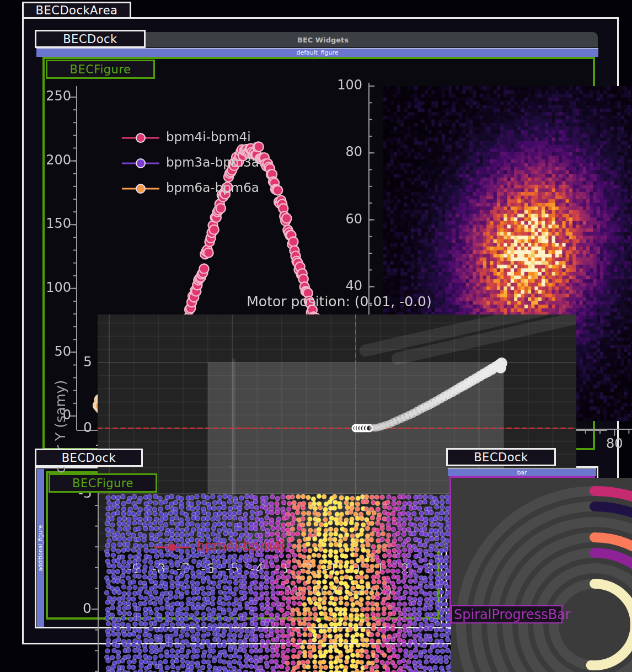 Image resolution: width=632 pixels, height=672 pixels. Describe the element at coordinates (77, 10) in the screenshot. I see `dock-area-label: BECDockArea` at that location.